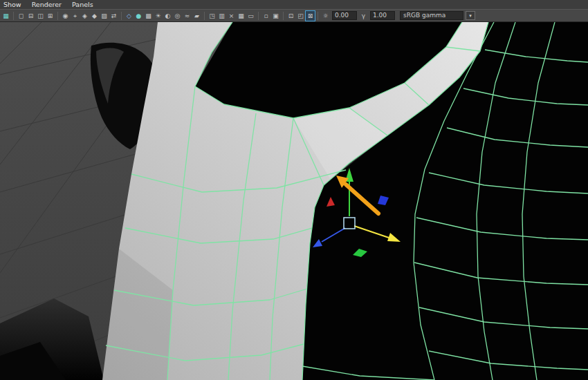 This screenshot has height=380, width=588. What do you see at coordinates (177, 16) in the screenshot?
I see `ambient-occlusion-icon: ◎` at bounding box center [177, 16].